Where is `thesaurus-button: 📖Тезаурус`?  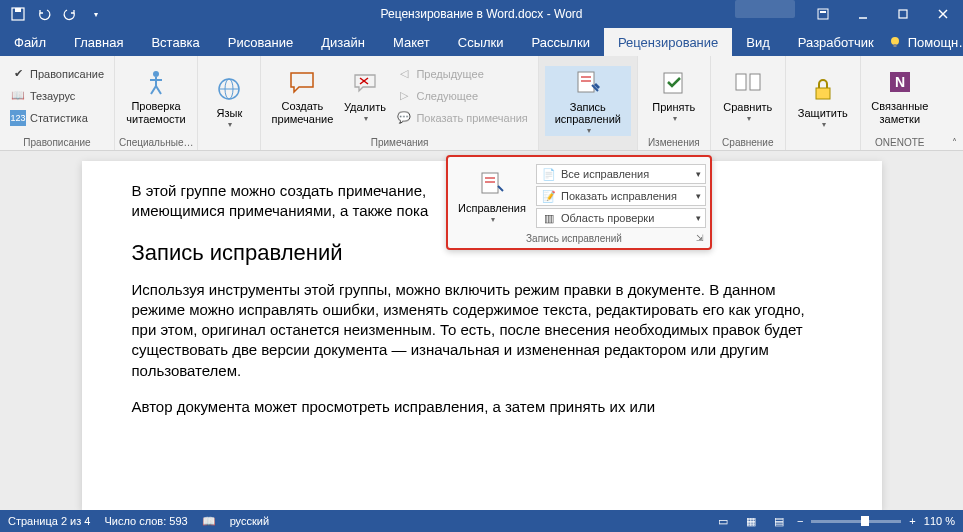
thesaurus-button: 📖Тезаурус is located at coordinates (57, 96).